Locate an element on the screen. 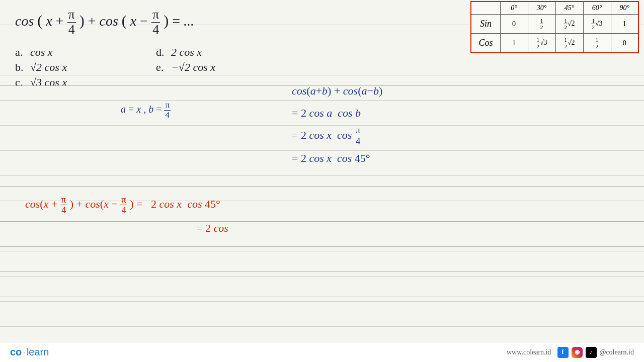  option-b-value: √2 cos x is located at coordinates (48, 67).